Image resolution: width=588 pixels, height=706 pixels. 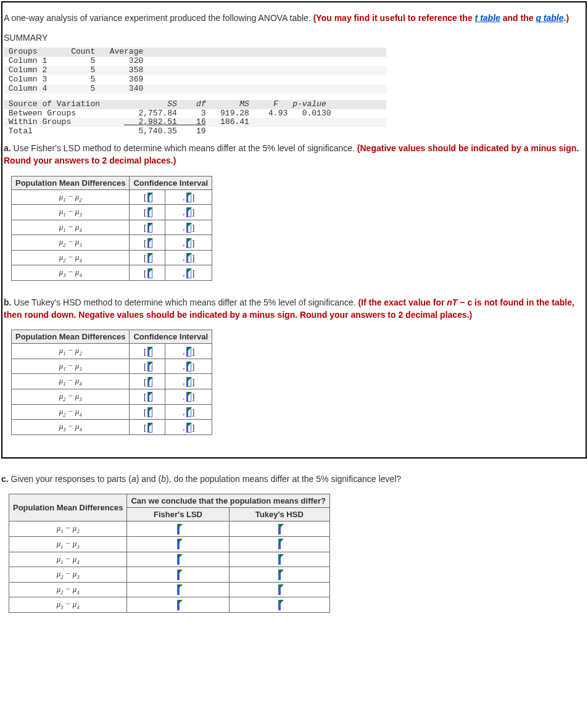 What do you see at coordinates (112, 352) in the screenshot?
I see `table-row: μ1 − μ2[,]` at bounding box center [112, 352].